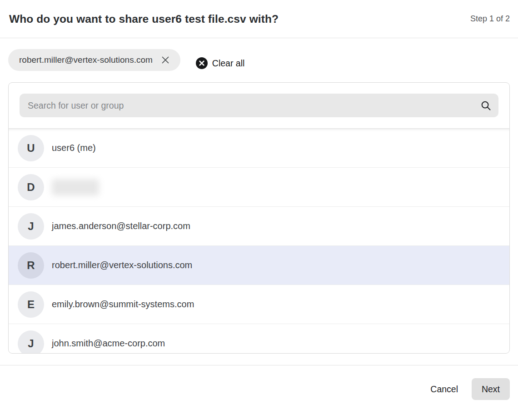 This screenshot has height=420, width=518. I want to click on search-input, so click(259, 105).